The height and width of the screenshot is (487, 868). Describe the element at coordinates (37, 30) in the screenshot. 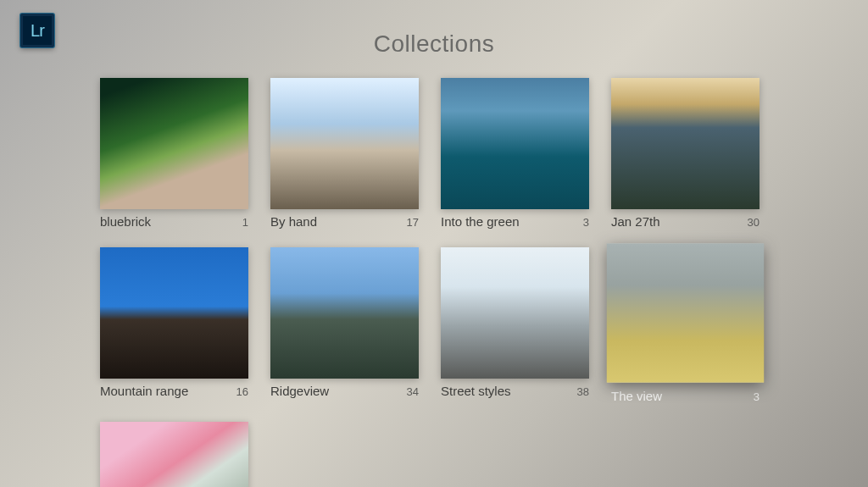

I see `app-logo: Lr` at that location.